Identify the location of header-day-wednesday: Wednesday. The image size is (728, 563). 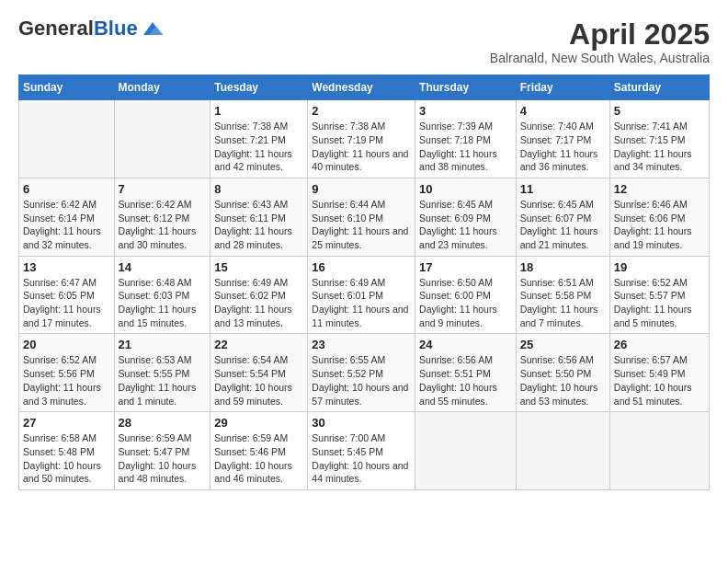
(362, 88).